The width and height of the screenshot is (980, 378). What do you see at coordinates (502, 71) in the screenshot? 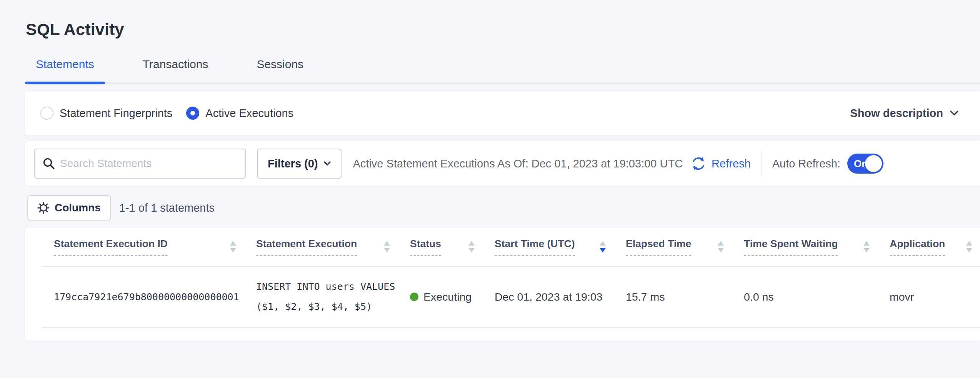
I see `tab-bar: Statements Transactions Sessions` at bounding box center [502, 71].